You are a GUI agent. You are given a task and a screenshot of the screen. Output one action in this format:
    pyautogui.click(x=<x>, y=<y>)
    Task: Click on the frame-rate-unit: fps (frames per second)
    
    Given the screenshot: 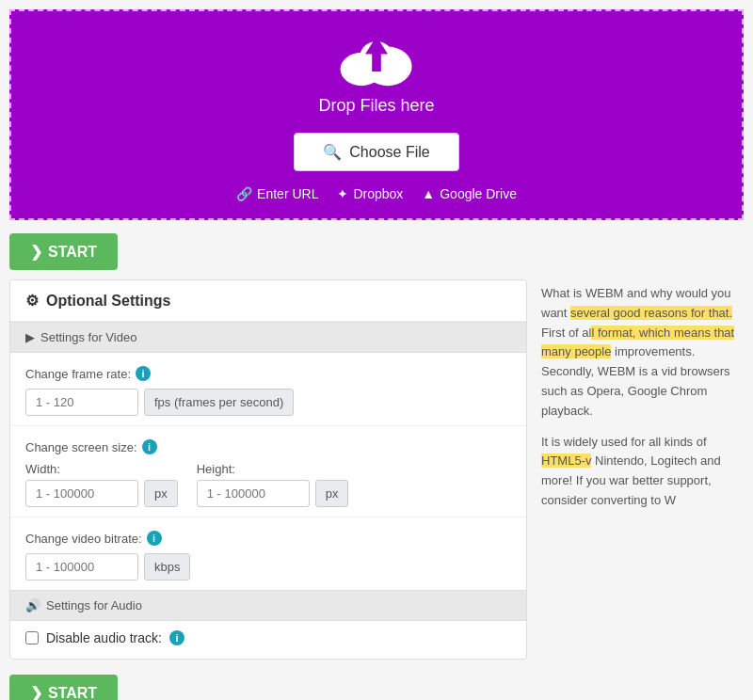 What is the action you would take?
    pyautogui.click(x=218, y=403)
    